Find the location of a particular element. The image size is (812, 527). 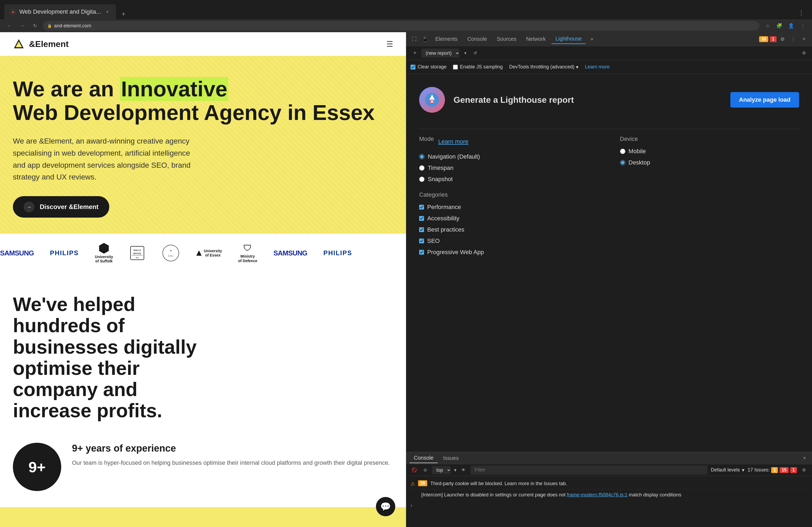

chat-icon: 💬 is located at coordinates (386, 507).